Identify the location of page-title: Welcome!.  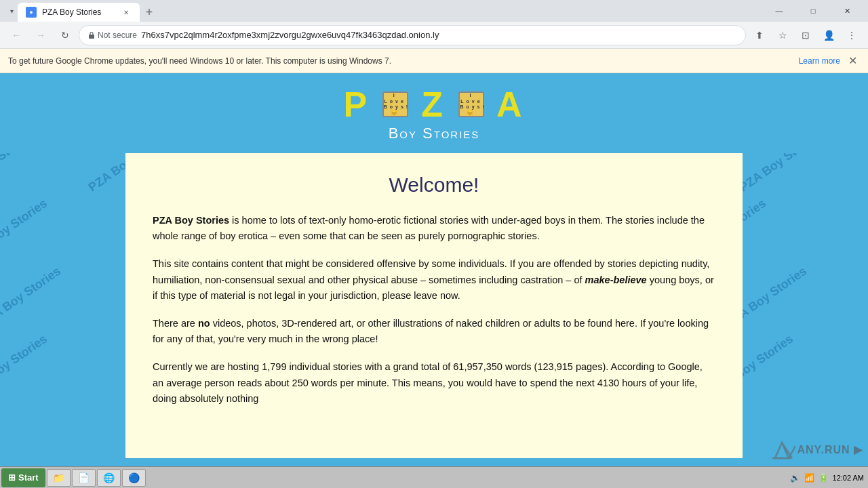
(434, 185).